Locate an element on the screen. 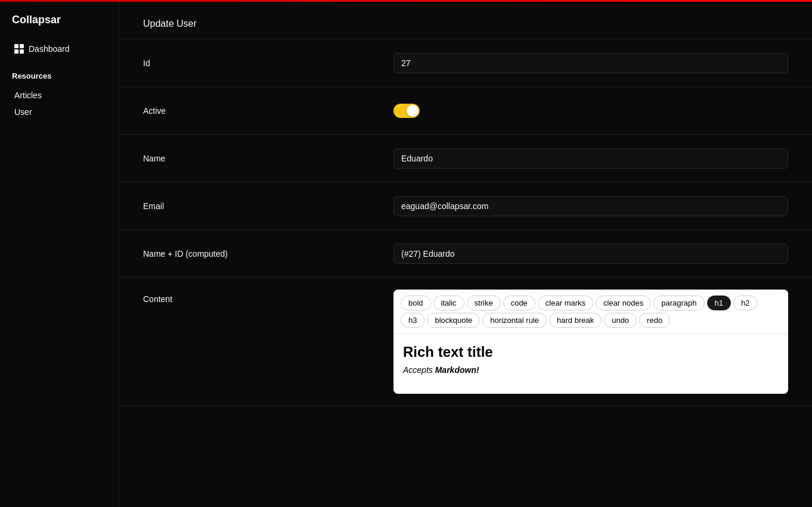 This screenshot has height=507, width=812. field-row-active: Active is located at coordinates (466, 111).